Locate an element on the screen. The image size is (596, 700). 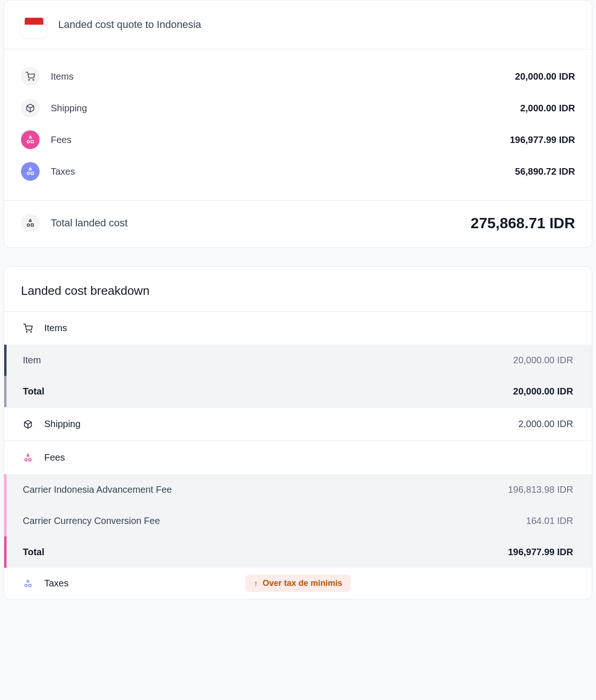
summary-row-shipping: Shipping 2,000.00 IDR is located at coordinates (298, 108).